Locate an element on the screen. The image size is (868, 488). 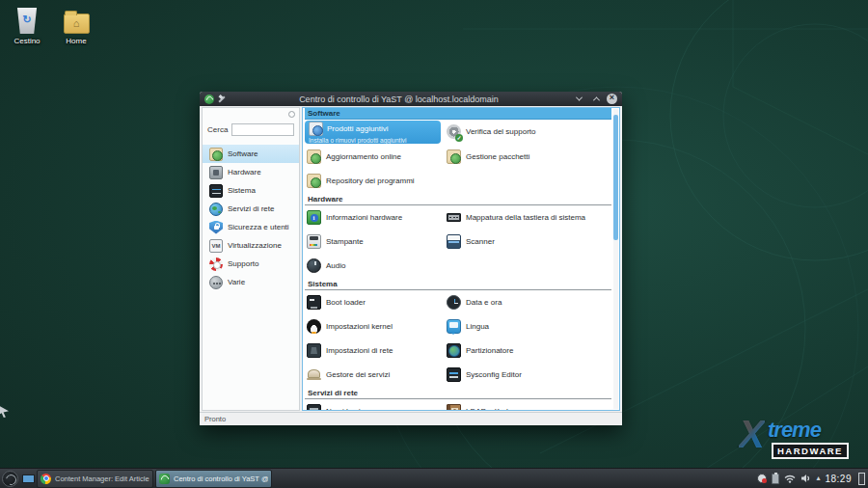
module-item-sysconfig-editor: Sysconfig Editor is located at coordinates (529, 374).